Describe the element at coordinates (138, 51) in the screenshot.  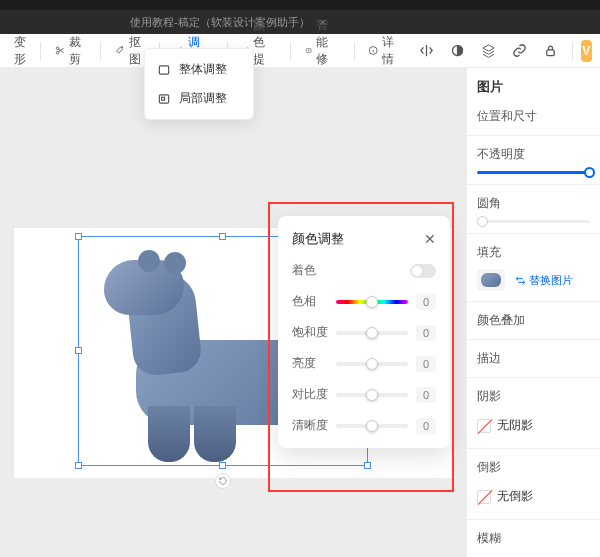
I see `cutout-label: 抠图` at that location.